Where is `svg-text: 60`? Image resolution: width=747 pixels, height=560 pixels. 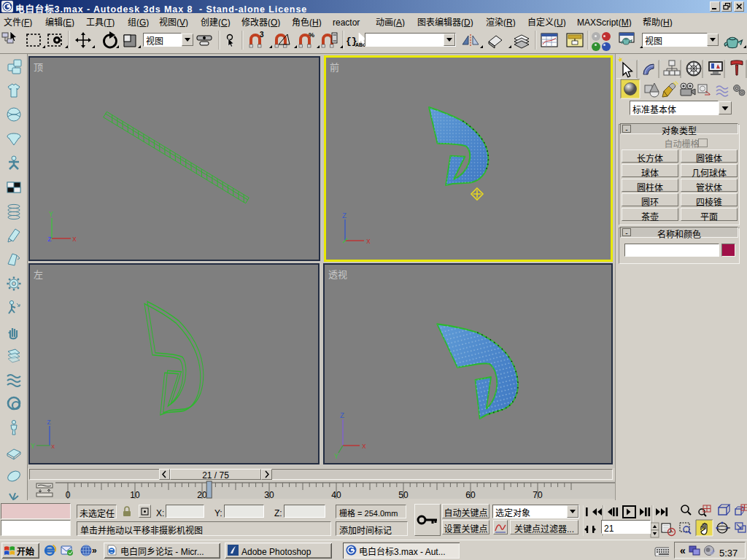
svg-text: 60 is located at coordinates (471, 494).